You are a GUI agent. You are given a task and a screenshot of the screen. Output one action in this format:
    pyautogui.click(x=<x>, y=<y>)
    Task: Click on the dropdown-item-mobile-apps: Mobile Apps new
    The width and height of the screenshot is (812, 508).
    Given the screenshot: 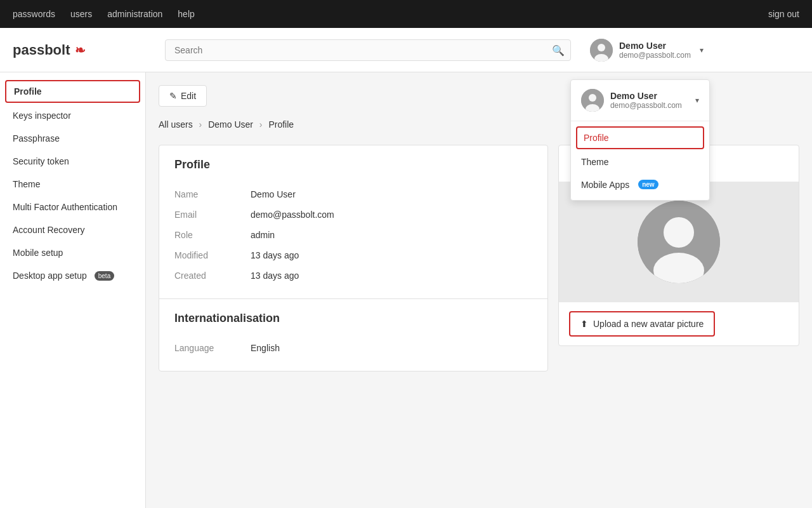 What is the action you would take?
    pyautogui.click(x=640, y=185)
    